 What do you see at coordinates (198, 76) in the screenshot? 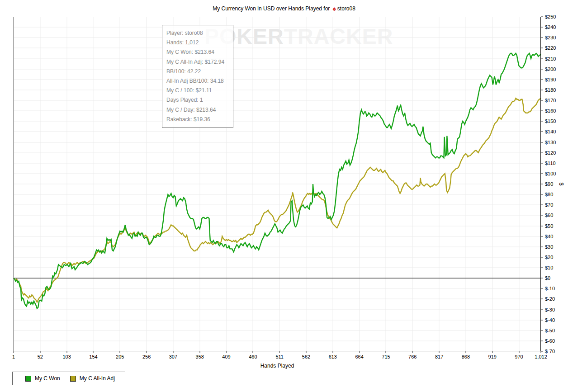
I see `stats-tooltip: Player: storo08 Hands: 1,012 My C Won: $…` at bounding box center [198, 76].